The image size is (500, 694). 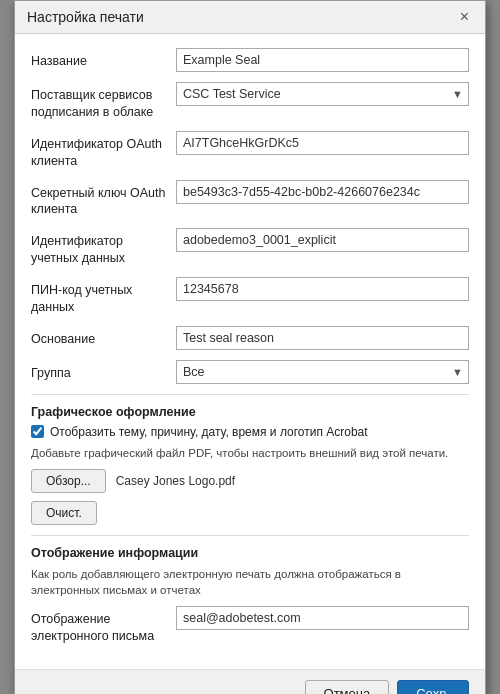 I want to click on reason-input, so click(x=322, y=338).